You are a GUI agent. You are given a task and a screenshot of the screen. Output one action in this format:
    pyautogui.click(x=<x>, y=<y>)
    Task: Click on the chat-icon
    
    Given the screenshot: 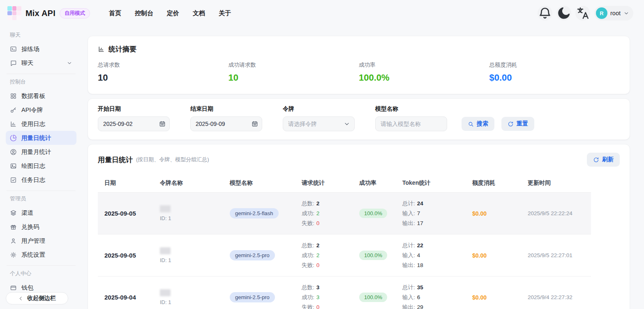 What is the action you would take?
    pyautogui.click(x=13, y=63)
    